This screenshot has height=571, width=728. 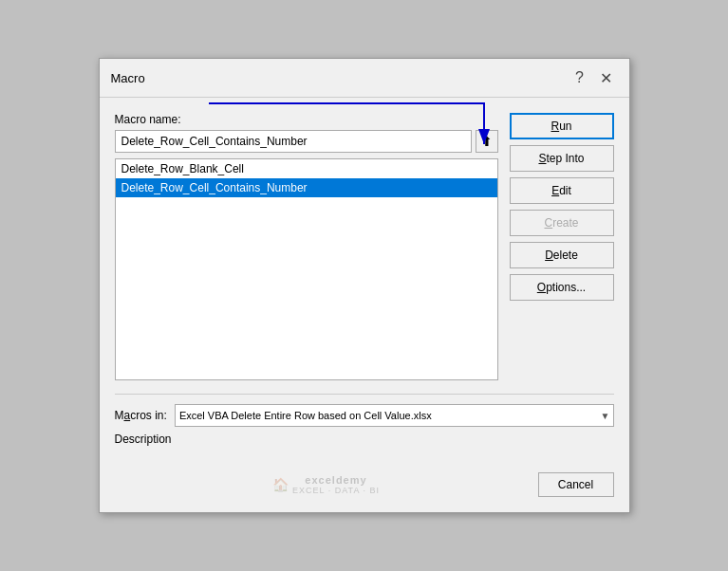 I want to click on macro-name-input, so click(x=293, y=141).